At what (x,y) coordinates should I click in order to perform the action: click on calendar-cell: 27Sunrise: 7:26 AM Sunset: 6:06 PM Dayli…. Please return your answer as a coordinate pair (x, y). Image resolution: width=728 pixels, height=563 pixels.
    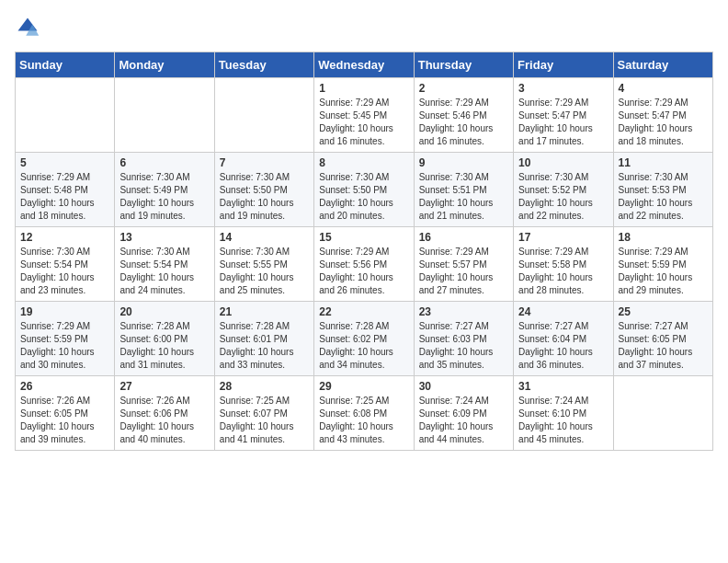
    Looking at the image, I should click on (165, 414).